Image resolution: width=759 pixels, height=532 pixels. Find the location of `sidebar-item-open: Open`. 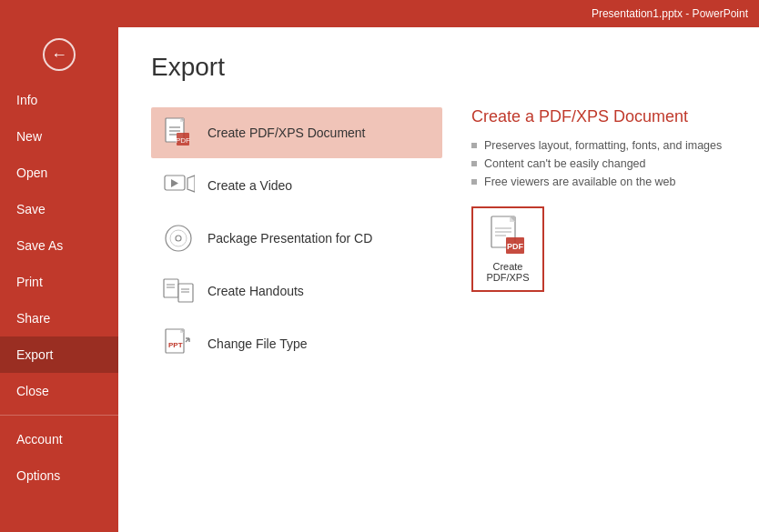

sidebar-item-open: Open is located at coordinates (59, 173).